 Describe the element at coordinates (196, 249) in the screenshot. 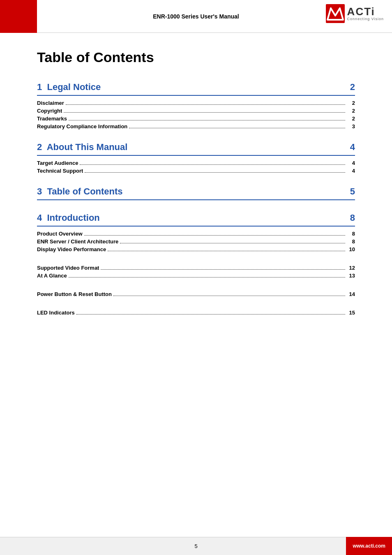

I see `toc-entry: Display Video Performance 10` at that location.